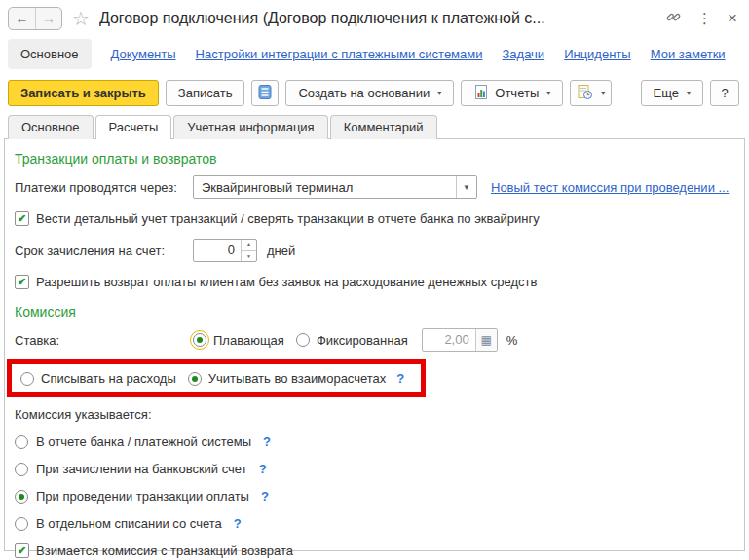  I want to click on window-header: ← → ☆ Договор подключения (Договор подкл…, so click(374, 19).